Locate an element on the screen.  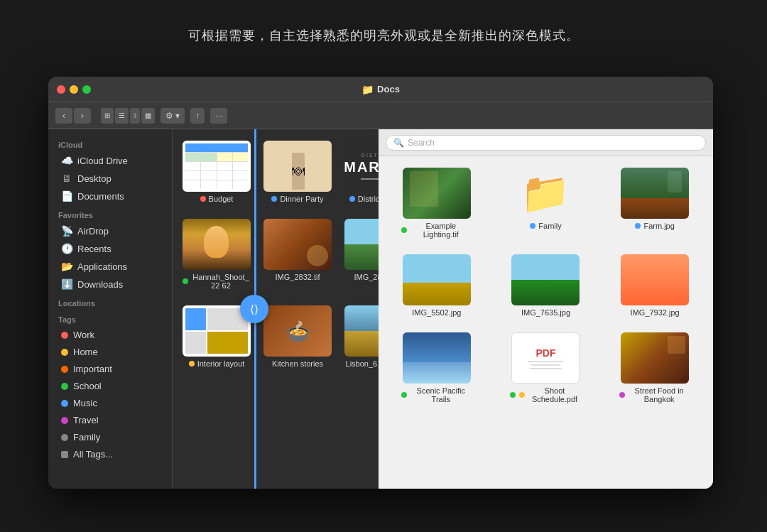
sidebar-label-applications: Applications is located at coordinates (102, 267).